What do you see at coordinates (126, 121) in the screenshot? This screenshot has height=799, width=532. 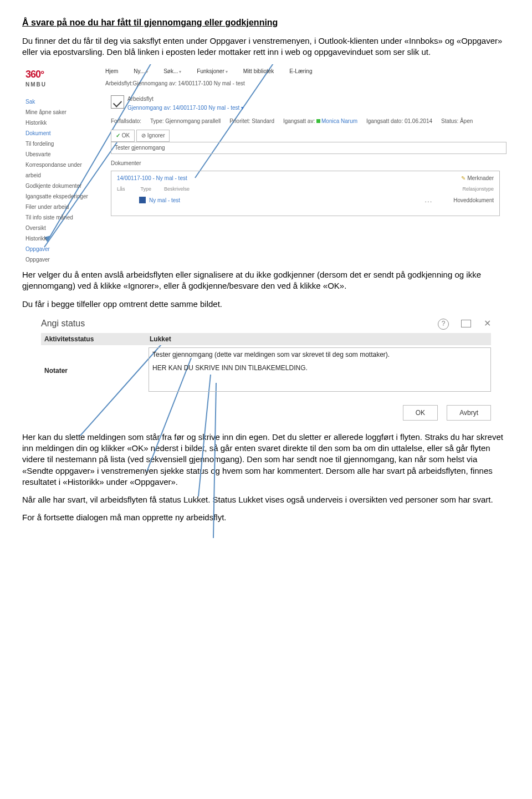 I see `meta-forfallsdato: Forfallsdato:` at bounding box center [126, 121].